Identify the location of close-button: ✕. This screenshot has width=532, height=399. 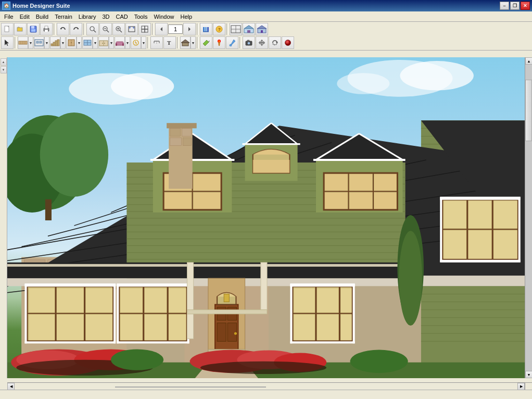
(525, 6).